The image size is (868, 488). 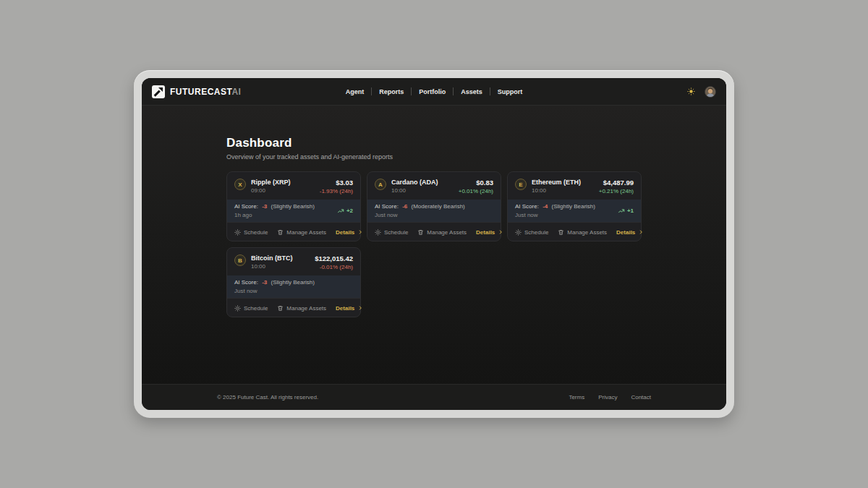 I want to click on footer-link-terms: Terms, so click(x=576, y=398).